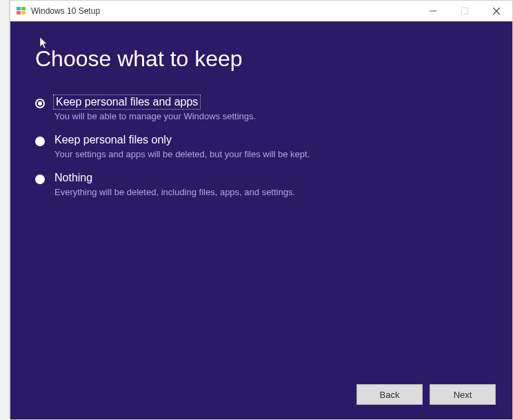  What do you see at coordinates (139, 59) in the screenshot?
I see `page-heading: Choose what to keep` at bounding box center [139, 59].